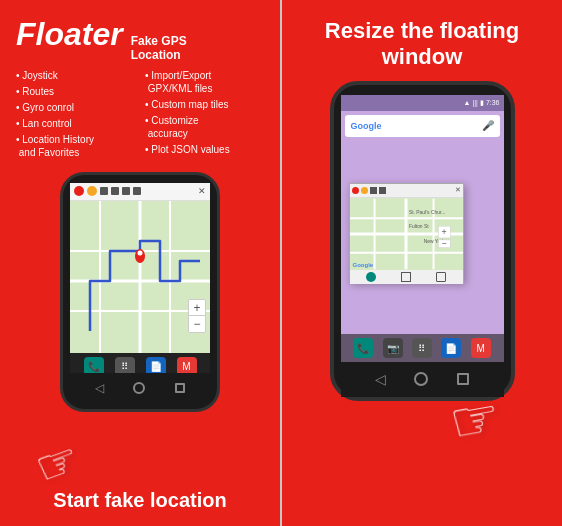 This screenshot has width=562, height=526. What do you see at coordinates (371, 277) in the screenshot?
I see `float-ctrl-play` at bounding box center [371, 277].